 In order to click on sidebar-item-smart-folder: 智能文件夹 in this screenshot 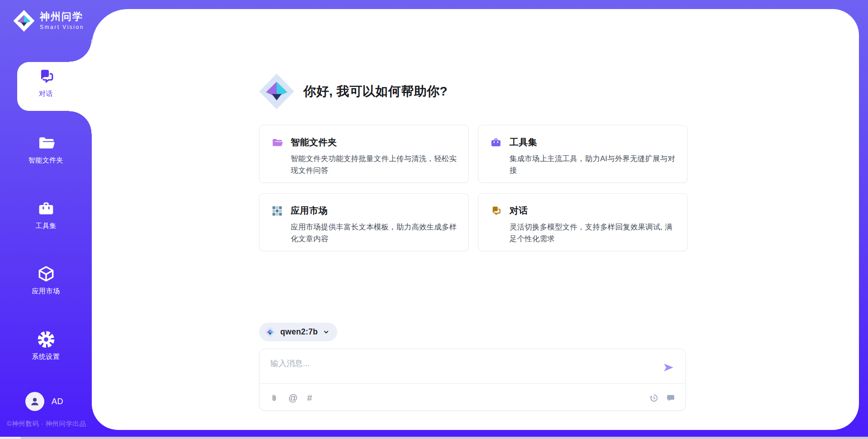, I will do `click(46, 149)`.